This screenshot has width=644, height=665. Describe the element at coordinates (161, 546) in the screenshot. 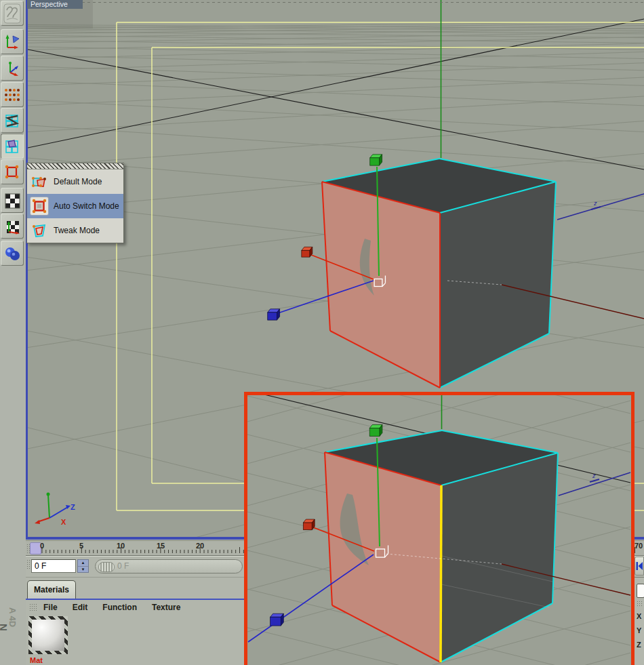

I see `ruler-label: 15` at that location.